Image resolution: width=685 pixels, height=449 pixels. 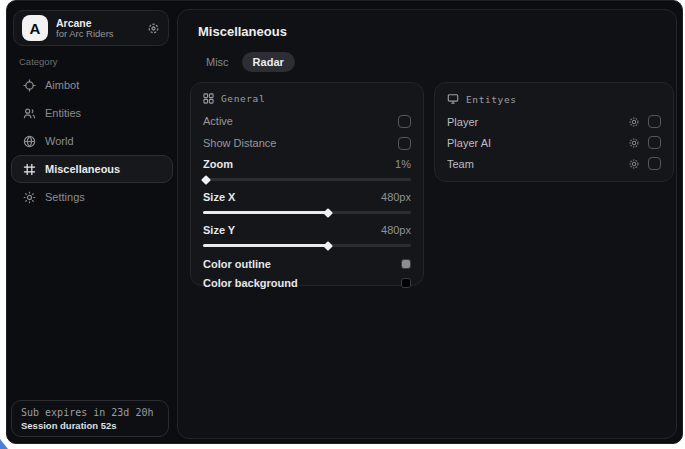 What do you see at coordinates (240, 143) in the screenshot?
I see `show-distance-label: Show Distance` at bounding box center [240, 143].